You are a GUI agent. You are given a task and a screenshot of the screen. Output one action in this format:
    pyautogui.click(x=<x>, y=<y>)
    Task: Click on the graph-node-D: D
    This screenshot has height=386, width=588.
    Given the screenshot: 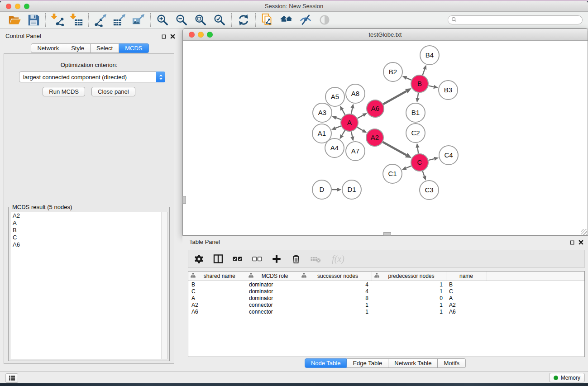 What is the action you would take?
    pyautogui.click(x=322, y=190)
    